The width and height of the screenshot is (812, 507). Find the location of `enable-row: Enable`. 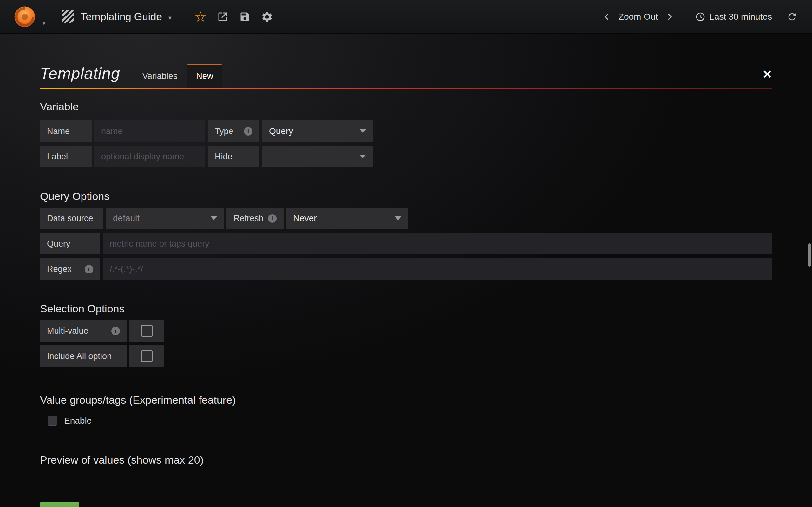

enable-row: Enable is located at coordinates (406, 421).